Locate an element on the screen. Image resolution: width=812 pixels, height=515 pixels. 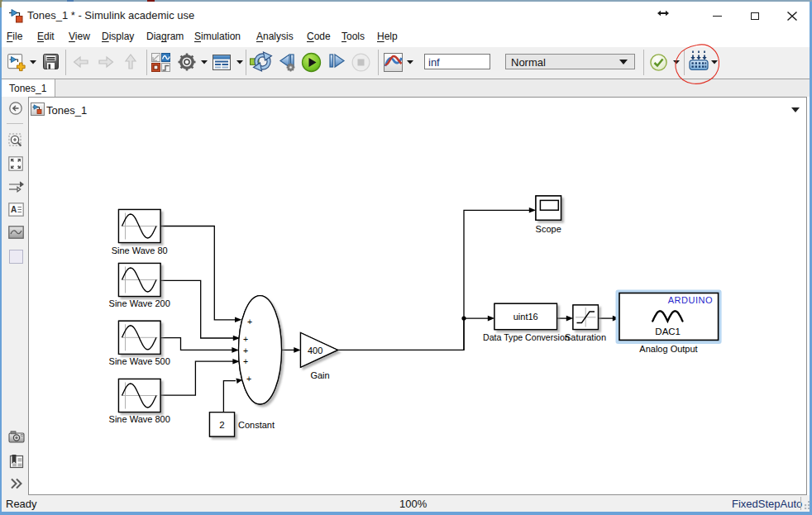
svg-text: Gain is located at coordinates (319, 375).